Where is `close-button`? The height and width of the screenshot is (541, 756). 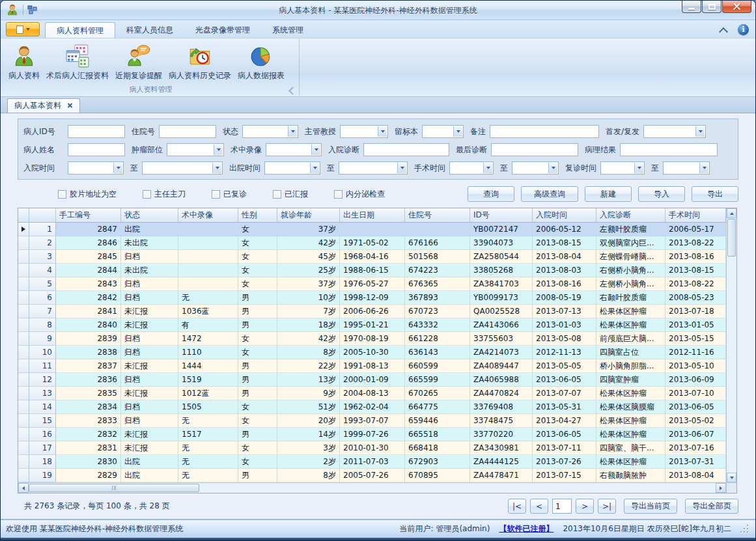
close-button is located at coordinates (737, 7).